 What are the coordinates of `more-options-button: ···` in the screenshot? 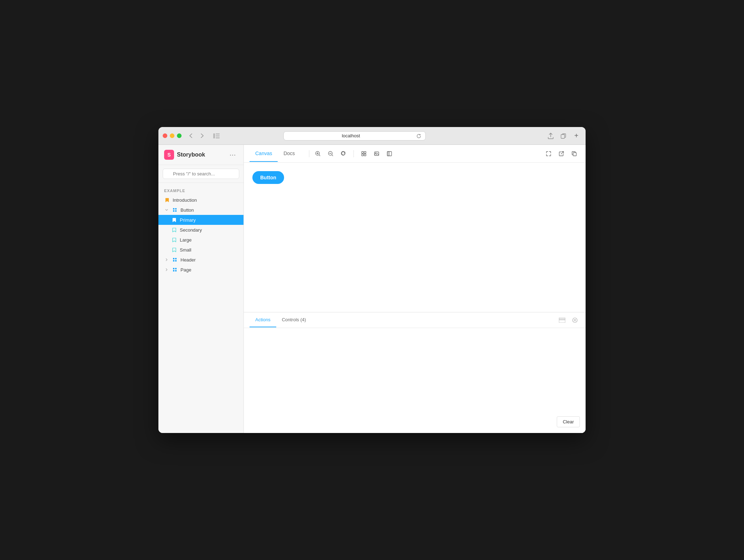 It's located at (233, 155).